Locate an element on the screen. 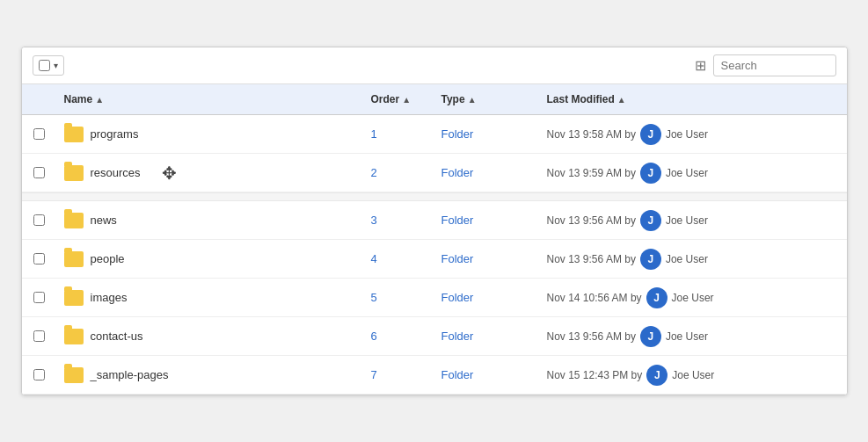 The height and width of the screenshot is (442, 868). modified-cell: Nov 15 12:43 PM by JJoe User is located at coordinates (693, 375).